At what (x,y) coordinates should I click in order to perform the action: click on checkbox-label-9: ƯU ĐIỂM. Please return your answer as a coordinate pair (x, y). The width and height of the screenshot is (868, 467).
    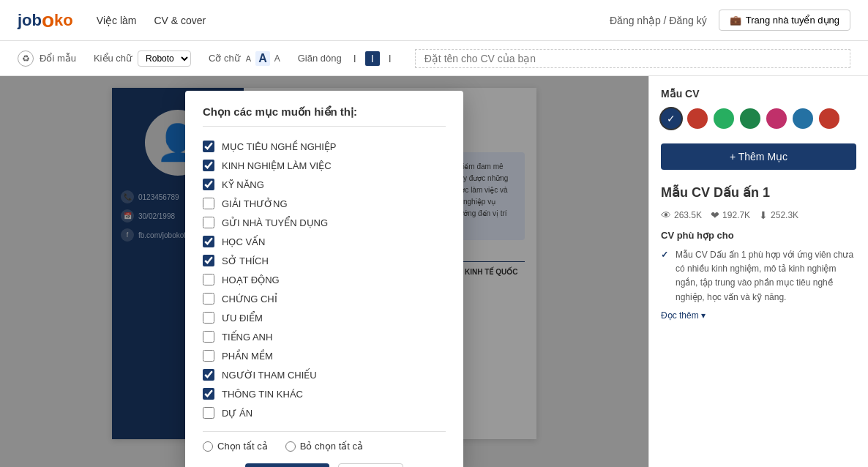
    Looking at the image, I should click on (242, 318).